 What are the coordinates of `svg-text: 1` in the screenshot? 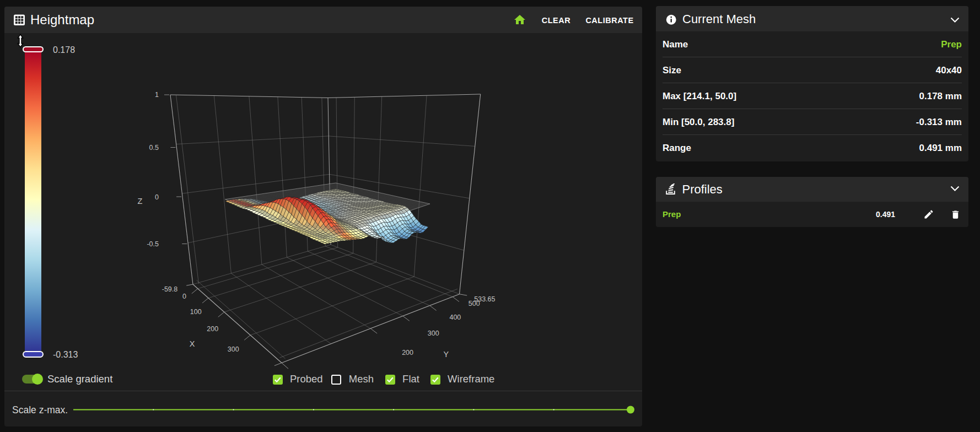 It's located at (157, 95).